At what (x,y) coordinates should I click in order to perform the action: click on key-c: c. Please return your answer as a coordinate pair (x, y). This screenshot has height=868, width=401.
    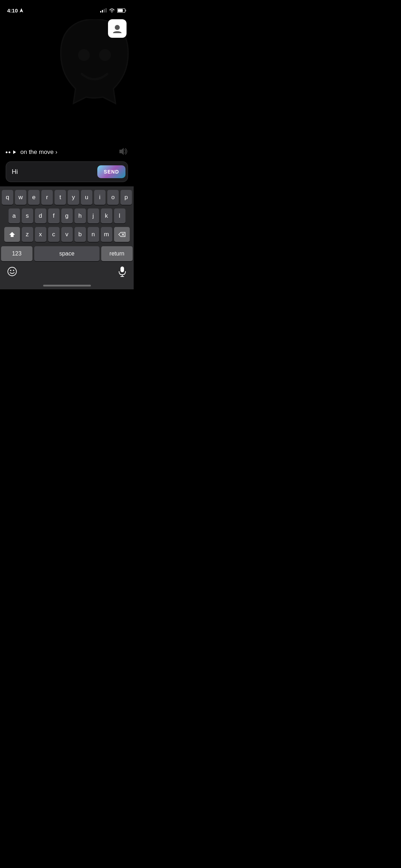
    Looking at the image, I should click on (54, 234).